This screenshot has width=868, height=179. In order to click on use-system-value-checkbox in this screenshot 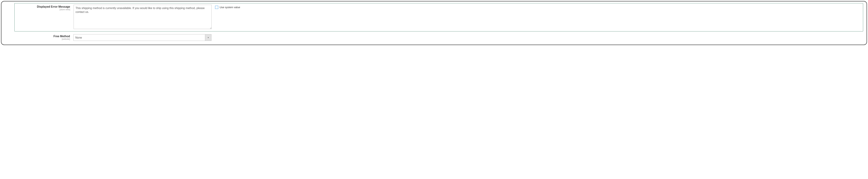, I will do `click(217, 7)`.